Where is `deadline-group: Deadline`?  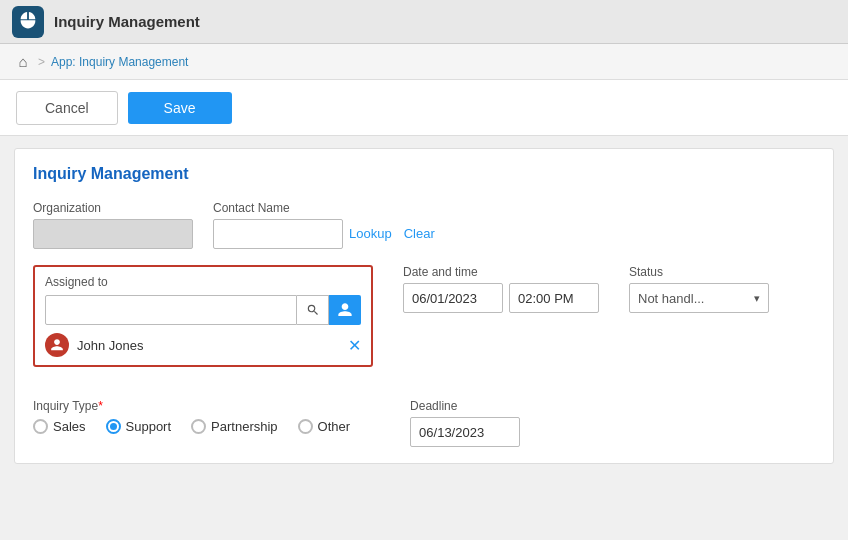
deadline-group: Deadline is located at coordinates (465, 423).